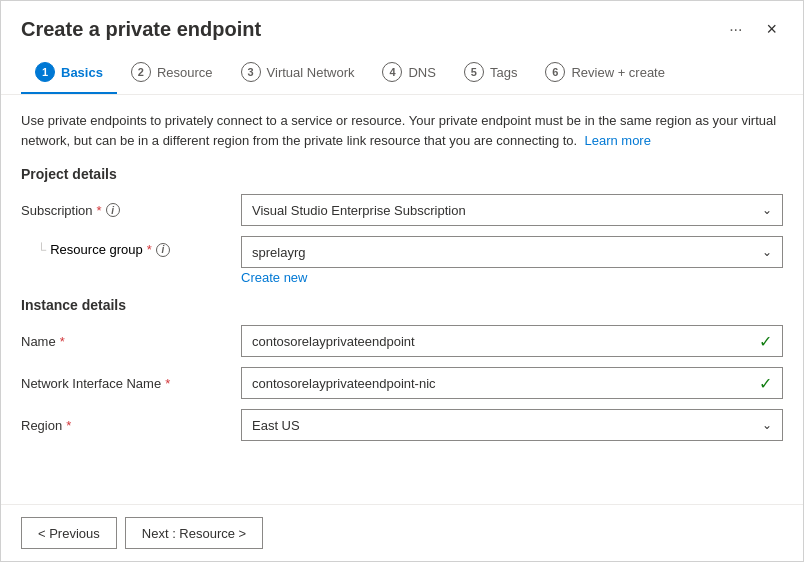 The image size is (804, 562). What do you see at coordinates (490, 73) in the screenshot?
I see `tab-tags: 5 Tags` at bounding box center [490, 73].